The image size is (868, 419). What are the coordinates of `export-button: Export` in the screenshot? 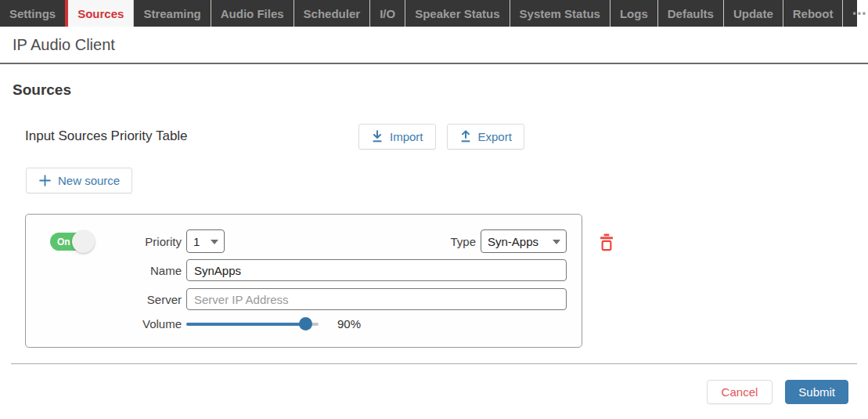 It's located at (485, 136).